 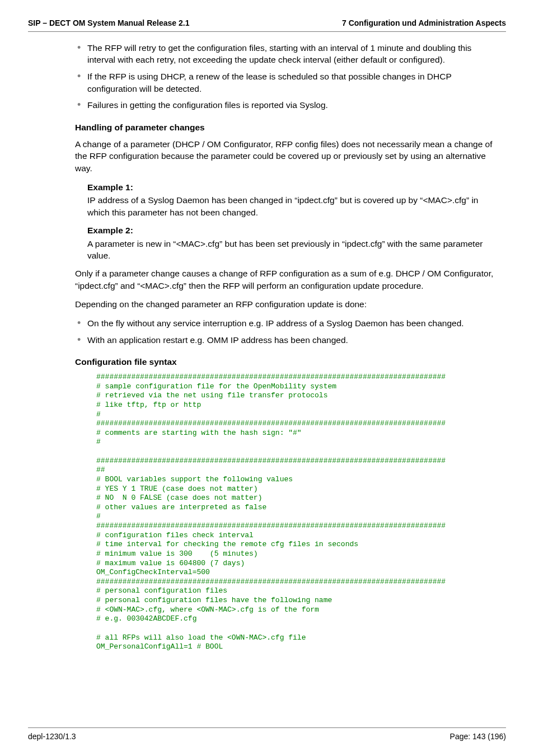 What do you see at coordinates (267, 31) in the screenshot?
I see `header-rule` at bounding box center [267, 31].